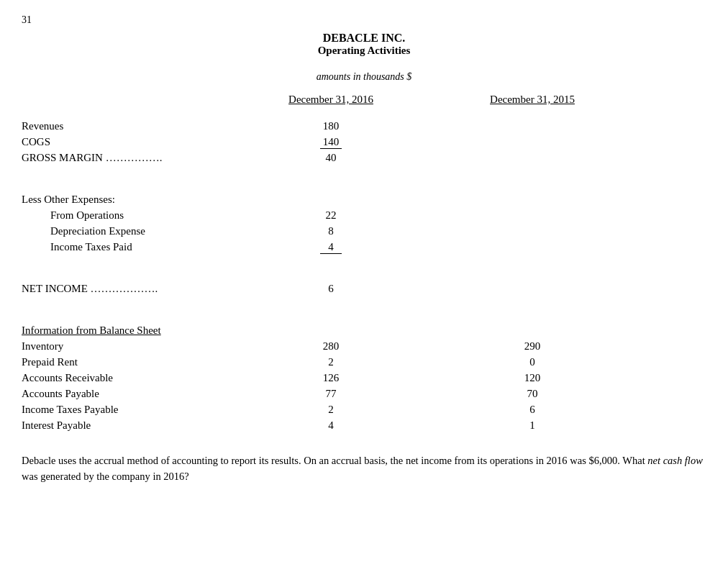 The height and width of the screenshot is (577, 728). I want to click on income-statement-section: Revenues 180 COGS 140 GROSS MARGIN ………………, so click(364, 144).